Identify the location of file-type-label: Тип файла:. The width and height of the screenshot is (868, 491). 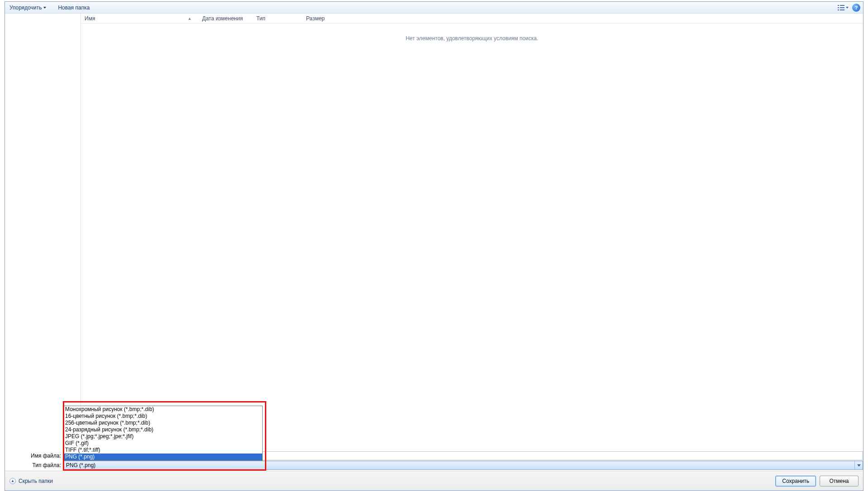
(34, 465).